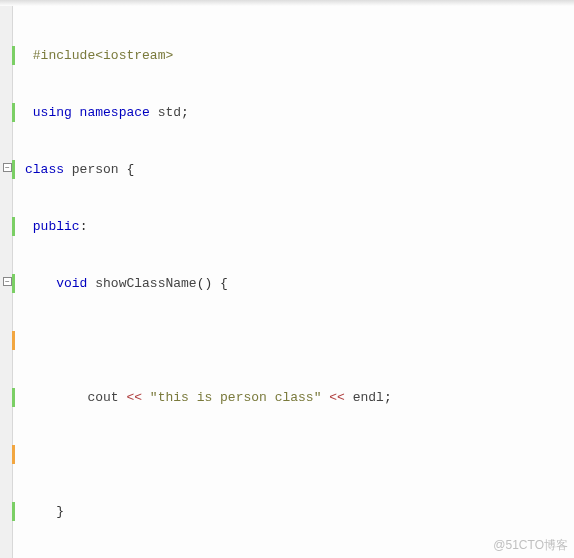 The image size is (574, 558). Describe the element at coordinates (293, 170) in the screenshot. I see `code-line: −class person {` at that location.